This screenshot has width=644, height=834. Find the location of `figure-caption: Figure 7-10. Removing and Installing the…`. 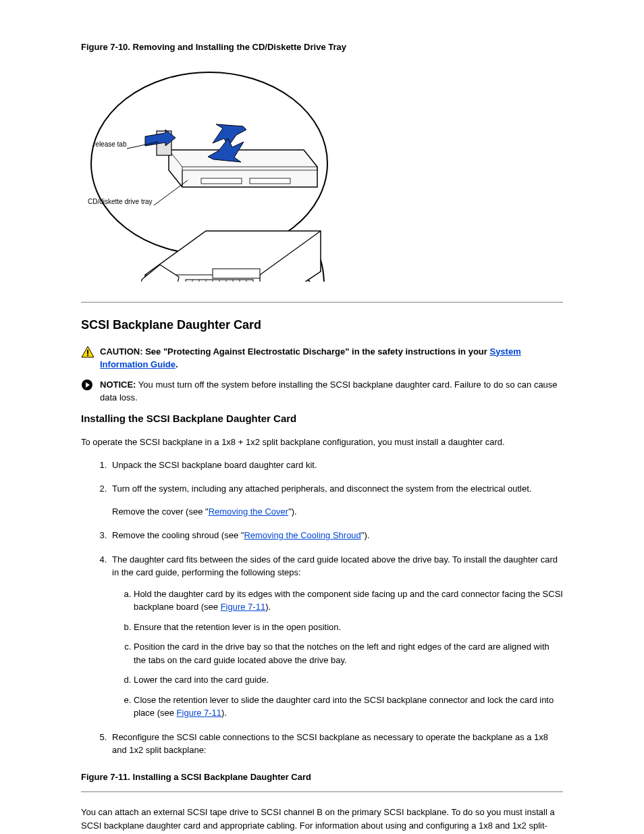

figure-caption: Figure 7-10. Removing and Installing the… is located at coordinates (322, 47).